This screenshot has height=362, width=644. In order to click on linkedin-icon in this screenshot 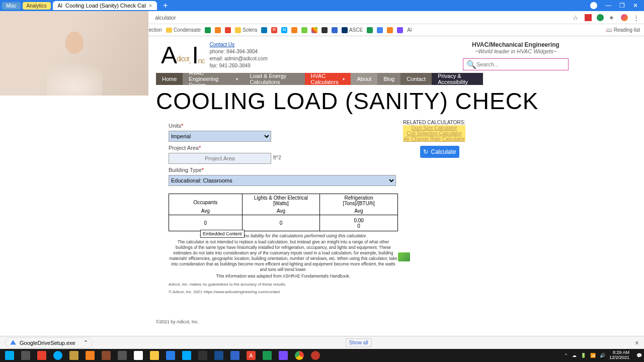, I will do `click(264, 30)`.